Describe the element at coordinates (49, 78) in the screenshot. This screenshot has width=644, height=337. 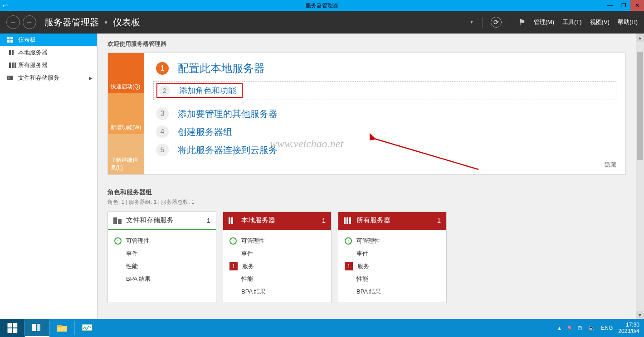
I see `sidebar-item-file-storage: 文件和存储服务 ▶` at that location.